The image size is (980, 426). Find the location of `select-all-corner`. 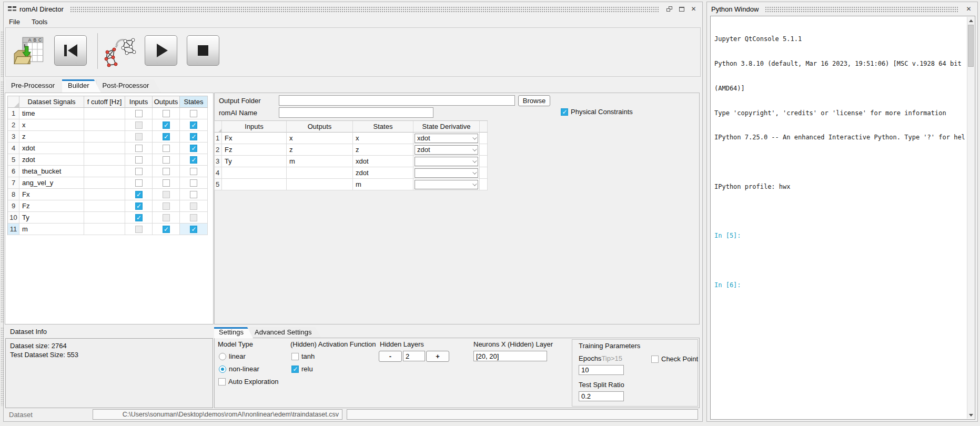

select-all-corner is located at coordinates (14, 102).